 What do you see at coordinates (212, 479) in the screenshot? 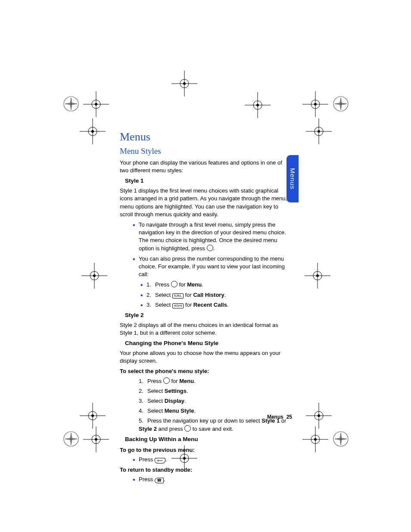
I see `list-item: Press ☎.` at bounding box center [212, 479].